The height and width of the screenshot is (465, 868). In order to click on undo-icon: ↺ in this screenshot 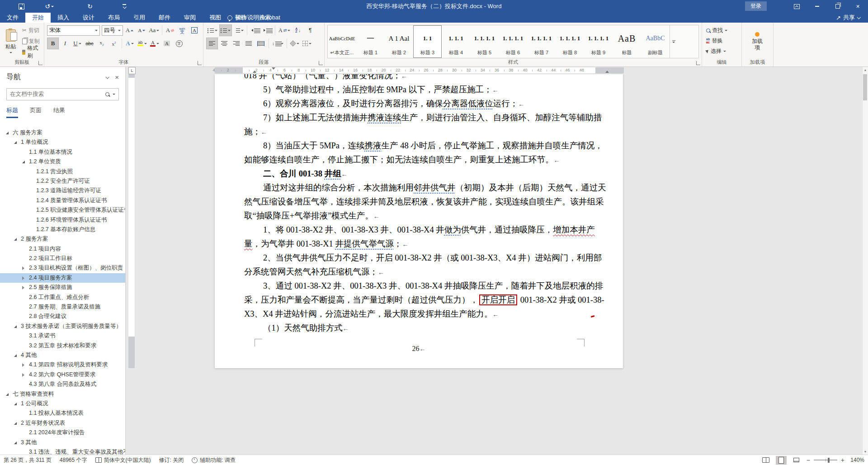, I will do `click(49, 6)`.